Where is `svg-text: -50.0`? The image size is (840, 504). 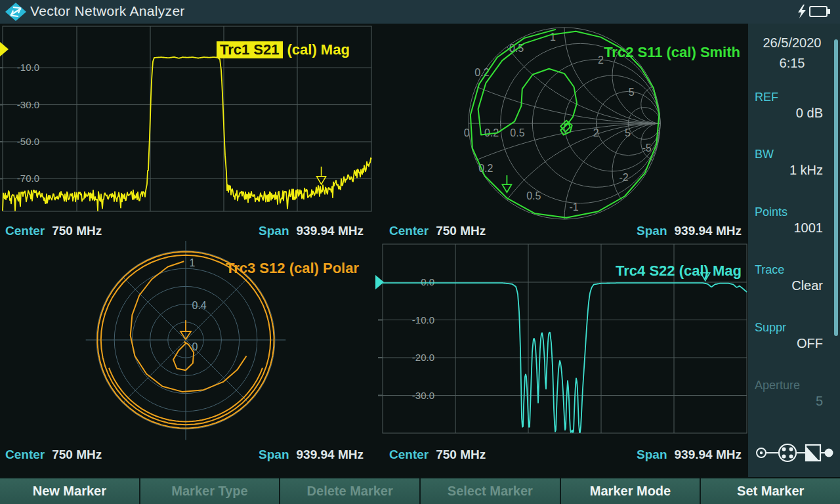
svg-text: -50.0 is located at coordinates (28, 142).